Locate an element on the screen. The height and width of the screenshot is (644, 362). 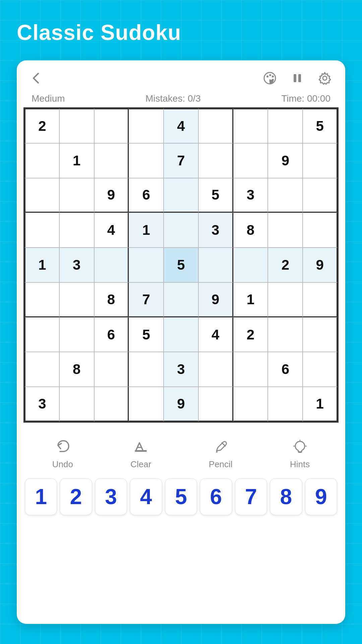
cell-4-7: 2 is located at coordinates (285, 265).